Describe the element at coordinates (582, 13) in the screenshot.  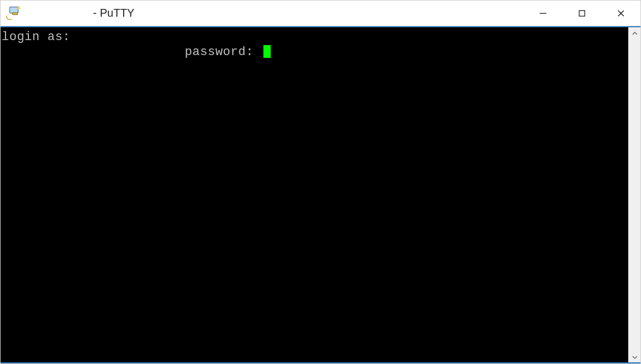
I see `window-controls` at that location.